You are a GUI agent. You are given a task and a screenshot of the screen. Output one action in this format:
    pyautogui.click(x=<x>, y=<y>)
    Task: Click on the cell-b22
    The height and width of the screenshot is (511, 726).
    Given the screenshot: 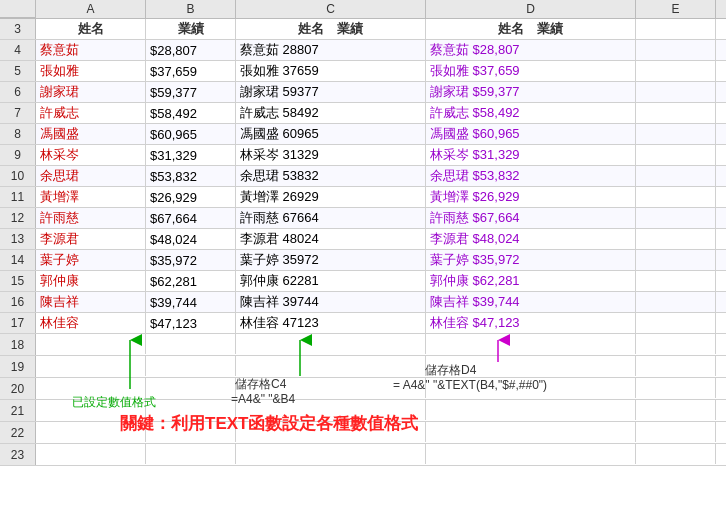 What is the action you would take?
    pyautogui.click(x=191, y=432)
    